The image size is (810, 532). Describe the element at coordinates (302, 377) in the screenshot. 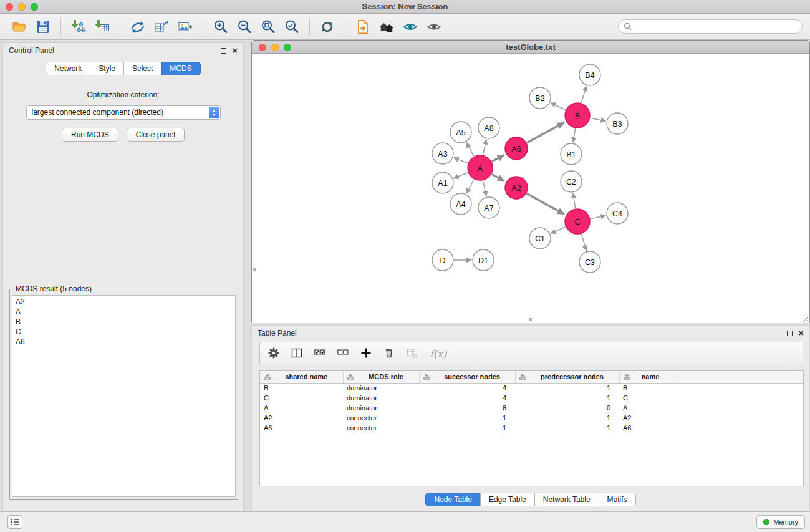

I see `column-header-shared-name: shared name` at that location.